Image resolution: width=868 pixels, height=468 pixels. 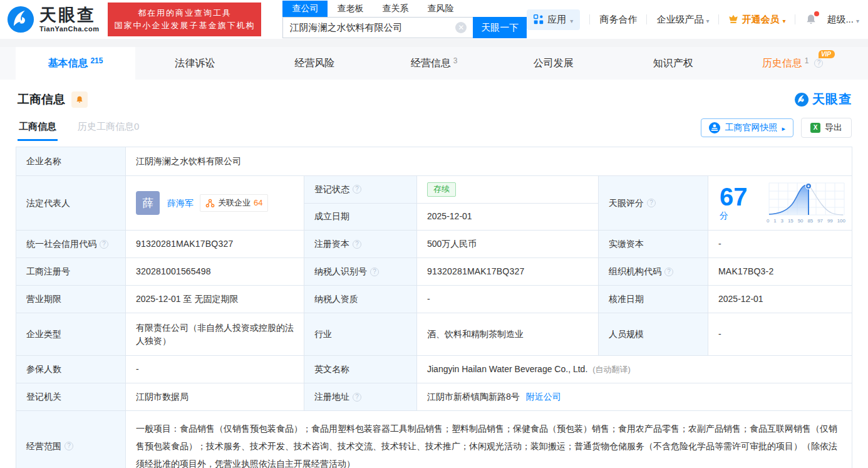 I want to click on legal-rep-name-link: 薛海军, so click(x=180, y=203).